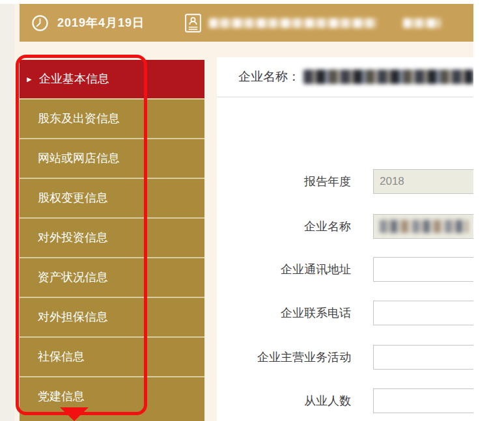 Image resolution: width=504 pixels, height=421 pixels. Describe the element at coordinates (112, 118) in the screenshot. I see `sidebar-item-shareholders: 股东及出资信息` at that location.